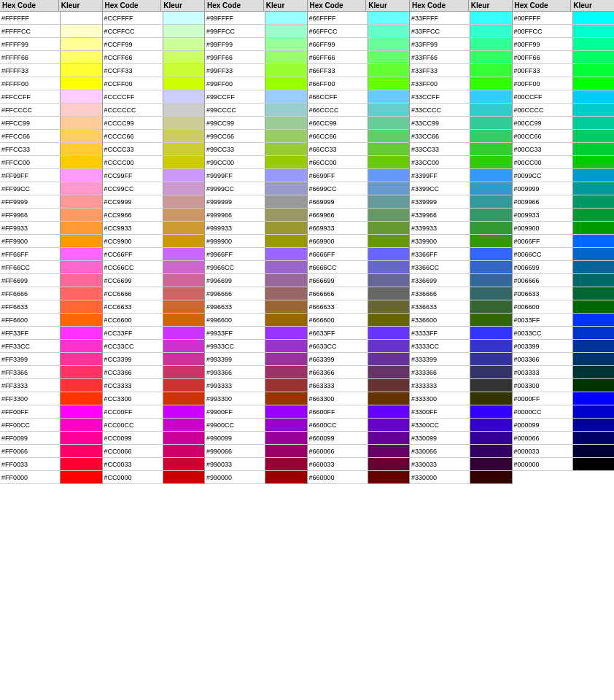 The width and height of the screenshot is (614, 700). What do you see at coordinates (461, 425) in the screenshot?
I see `color-row: #3300CC` at bounding box center [461, 425].